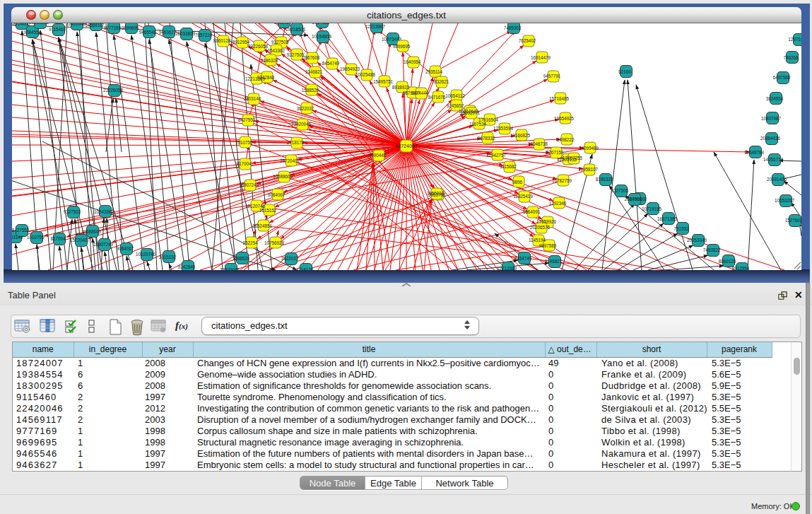 The height and width of the screenshot is (514, 812). What do you see at coordinates (280, 42) in the screenshot?
I see `svg-text: 9327503` at bounding box center [280, 42].